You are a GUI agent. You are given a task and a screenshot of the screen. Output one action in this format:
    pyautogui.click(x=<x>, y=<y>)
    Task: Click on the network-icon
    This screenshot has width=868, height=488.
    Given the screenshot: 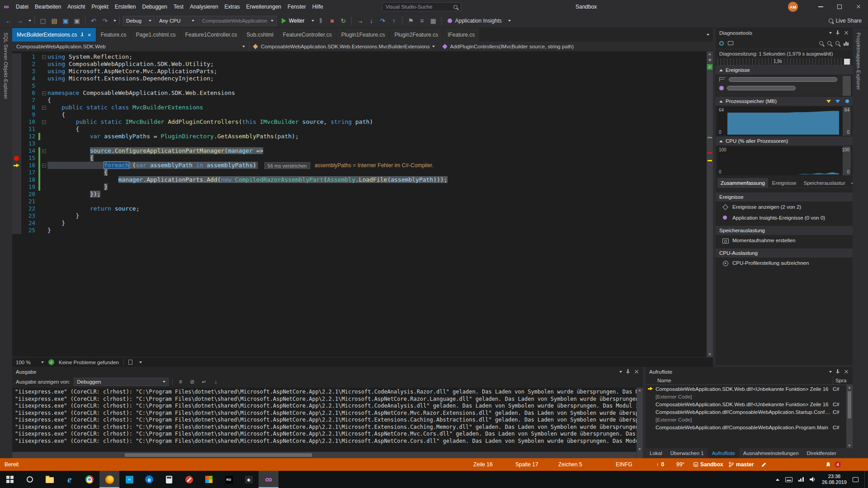 What is the action you would take?
    pyautogui.click(x=801, y=479)
    